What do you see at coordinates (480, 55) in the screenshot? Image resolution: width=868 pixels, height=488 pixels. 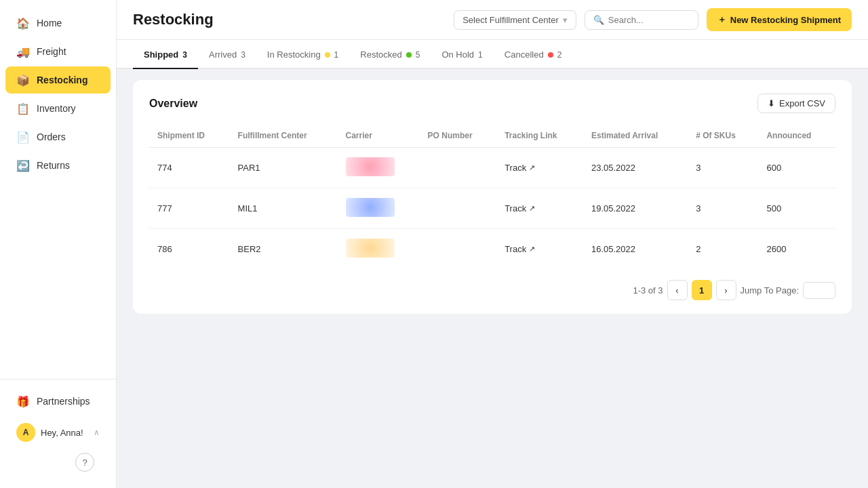 I see `tab-count-on-hold: 1` at bounding box center [480, 55].